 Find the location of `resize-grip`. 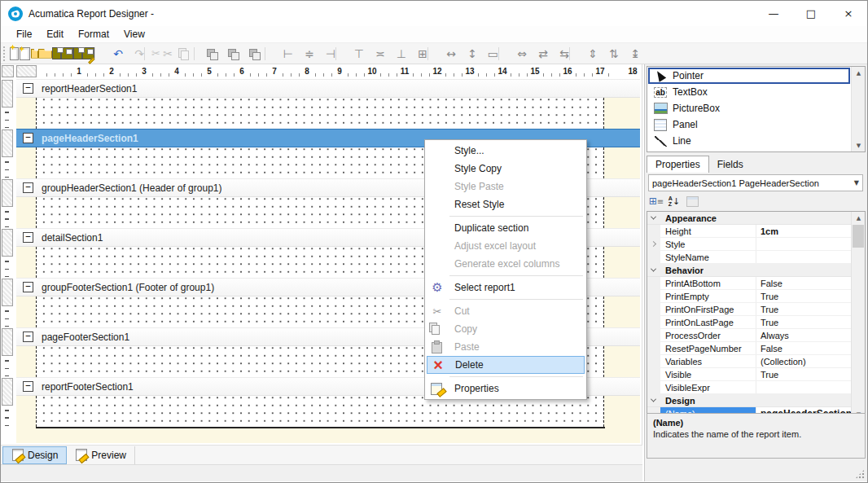

resize-grip is located at coordinates (860, 474).